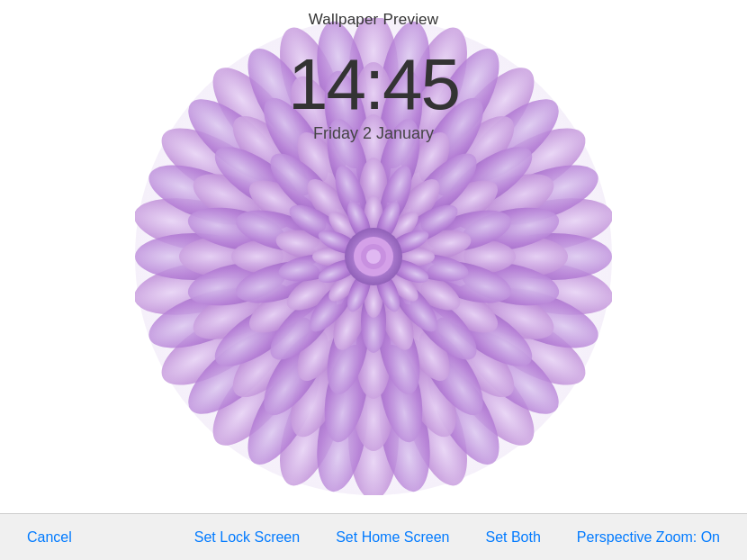  Describe the element at coordinates (374, 20) in the screenshot. I see `wallpaper-preview-title: Wallpaper Preview` at that location.